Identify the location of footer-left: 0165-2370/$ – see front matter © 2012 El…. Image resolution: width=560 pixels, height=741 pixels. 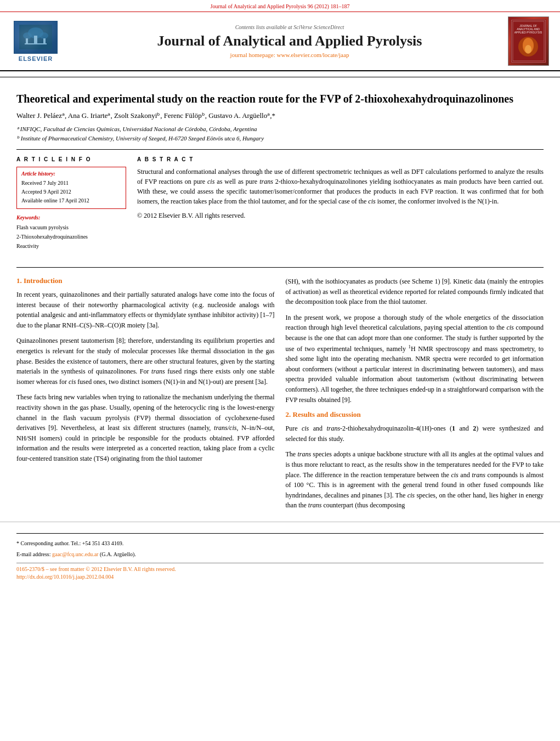
(97, 569).